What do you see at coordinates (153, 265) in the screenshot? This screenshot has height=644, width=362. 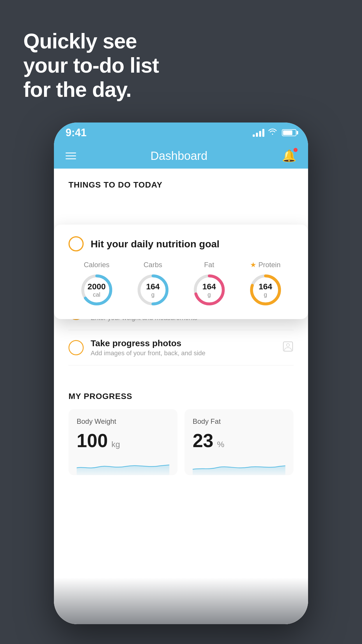 I see `carbs-label: Carbs` at bounding box center [153, 265].